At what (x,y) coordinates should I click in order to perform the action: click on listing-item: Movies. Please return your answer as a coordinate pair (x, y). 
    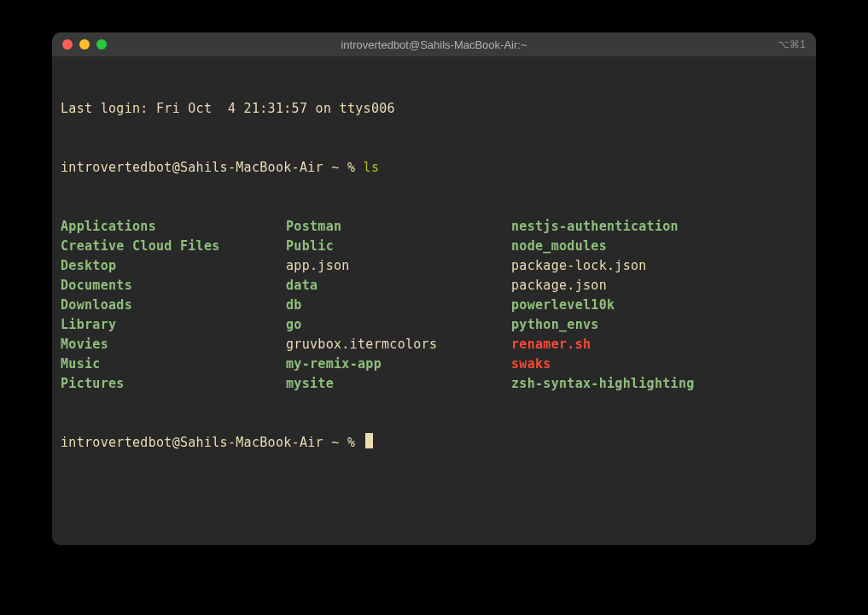
    Looking at the image, I should click on (173, 345).